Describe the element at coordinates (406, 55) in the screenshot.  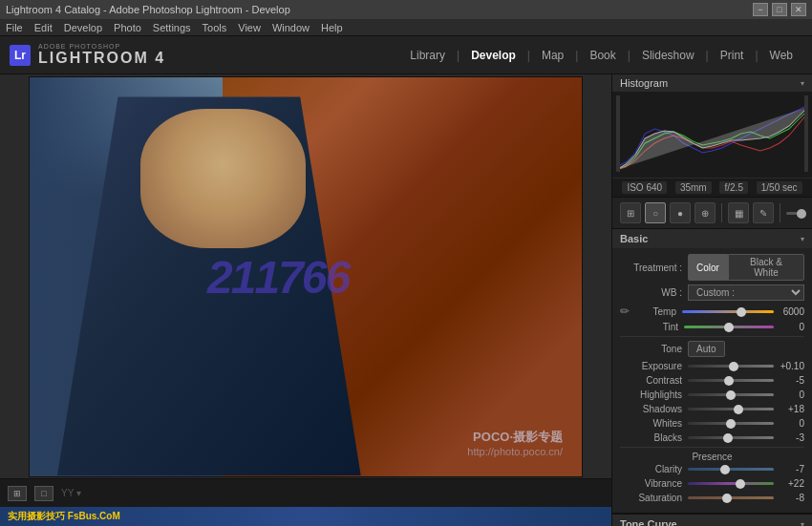
I see `header: Lr ADOBE PHOTOSHOP LIGHTROOM 4 Library |…` at that location.